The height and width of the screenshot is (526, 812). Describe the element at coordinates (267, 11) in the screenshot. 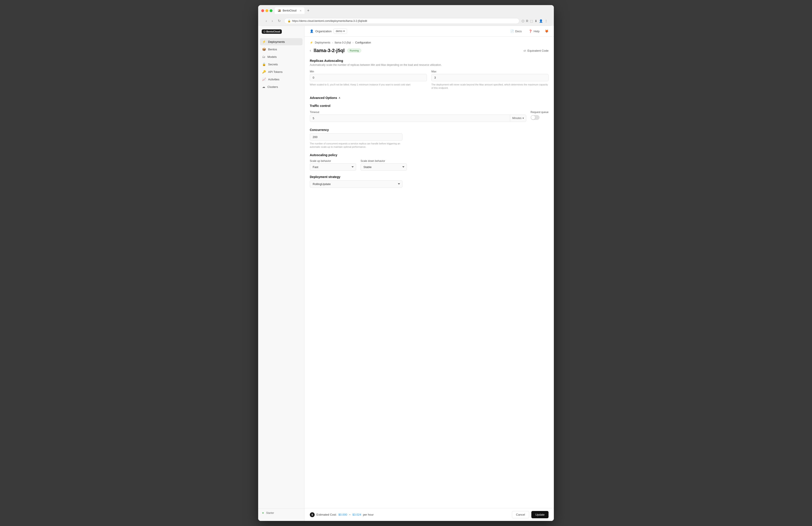

I see `minimize-dot` at that location.